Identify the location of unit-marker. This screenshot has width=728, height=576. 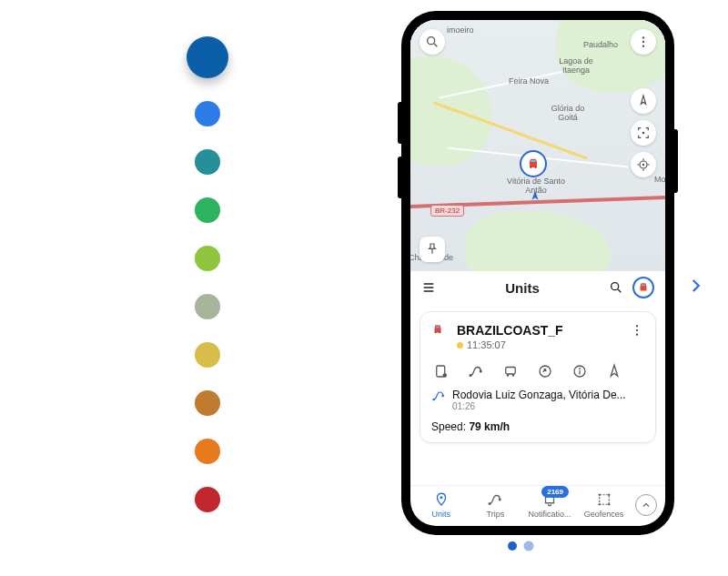
(533, 164).